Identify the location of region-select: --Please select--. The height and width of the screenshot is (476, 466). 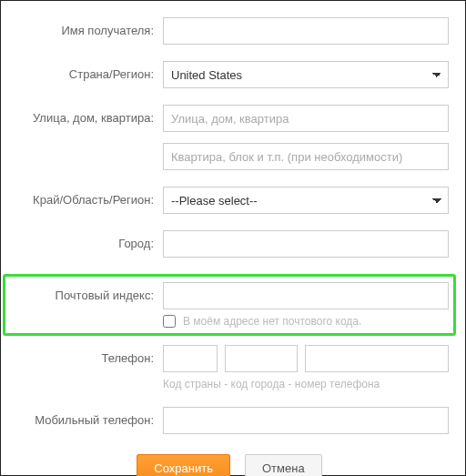
(306, 200).